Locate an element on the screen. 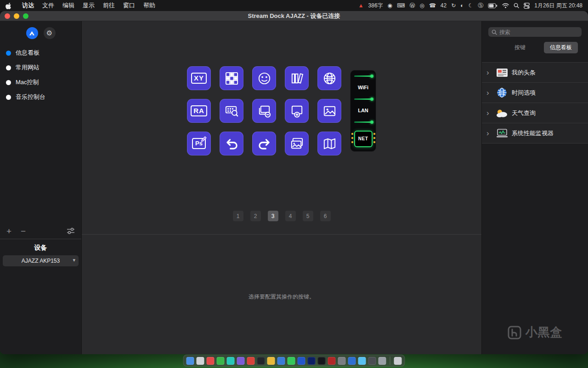 The height and width of the screenshot is (368, 588). device-heading: 设备 is located at coordinates (40, 247).